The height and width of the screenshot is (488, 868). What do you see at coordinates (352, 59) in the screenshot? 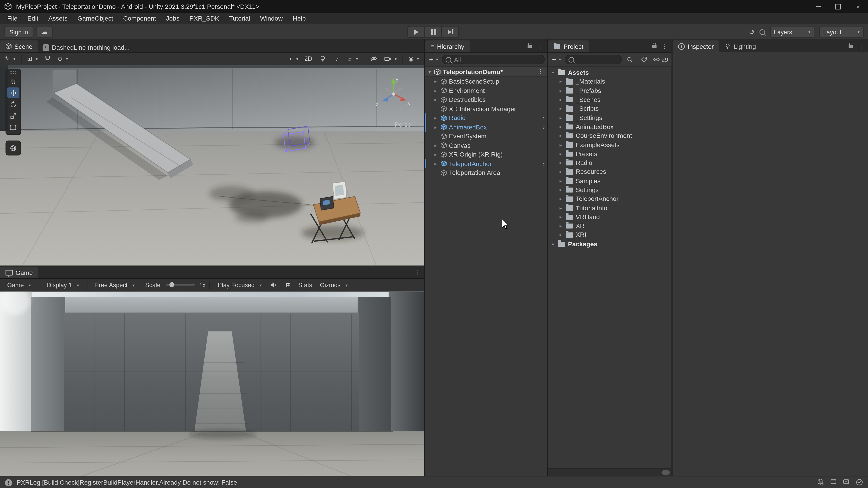
I see `scene-effects-toggle-icon: ☼▾` at bounding box center [352, 59].